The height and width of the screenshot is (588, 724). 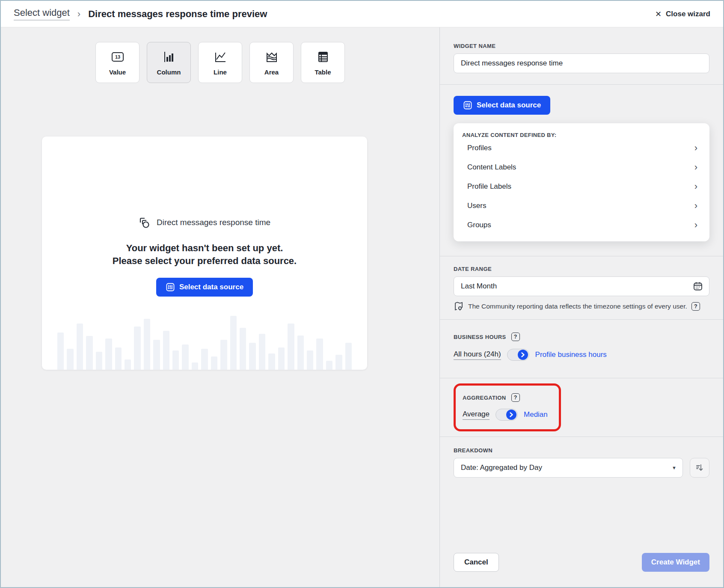 I want to click on breakdown-select: Date: Aggregated by Day ▼, so click(x=568, y=468).